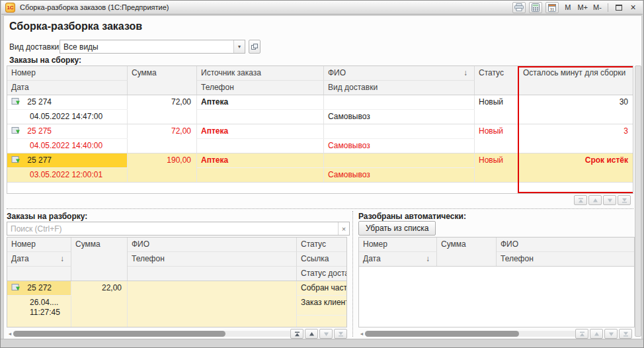 The height and width of the screenshot is (348, 644). I want to click on cell-date: 26.04.... 11:27:45, so click(40, 312).